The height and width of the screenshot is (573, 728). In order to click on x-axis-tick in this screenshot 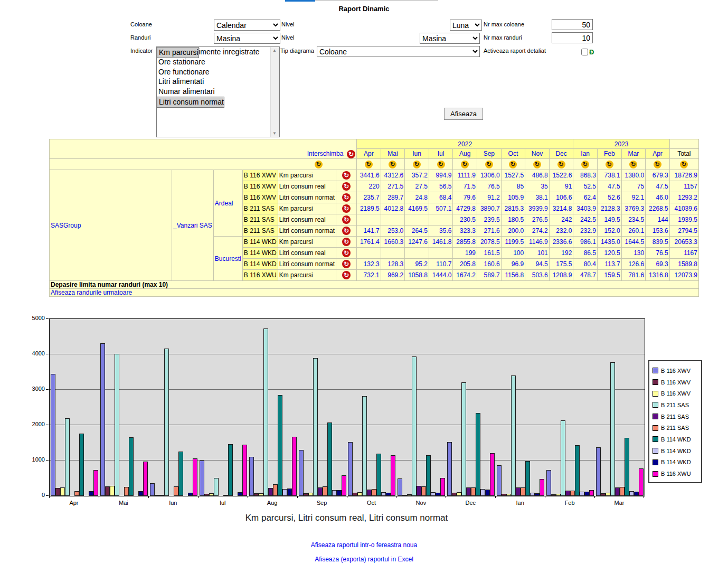, I will do `click(347, 497)`.